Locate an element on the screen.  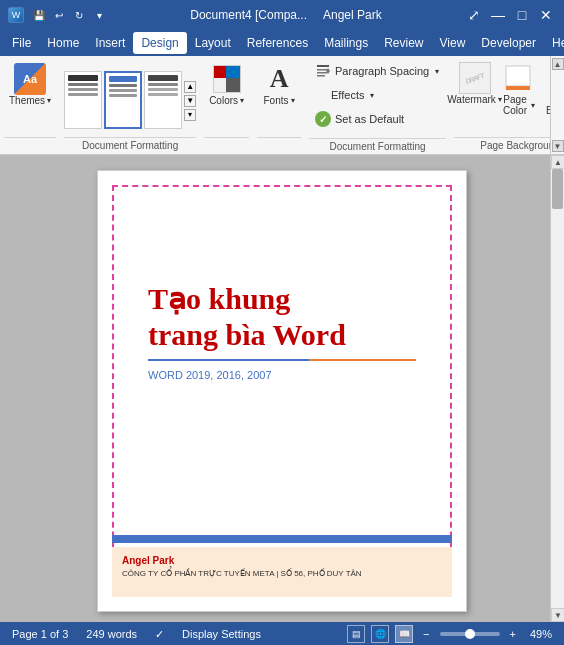
ribbon-scroll-down: ▼ is located at coordinates (558, 146).